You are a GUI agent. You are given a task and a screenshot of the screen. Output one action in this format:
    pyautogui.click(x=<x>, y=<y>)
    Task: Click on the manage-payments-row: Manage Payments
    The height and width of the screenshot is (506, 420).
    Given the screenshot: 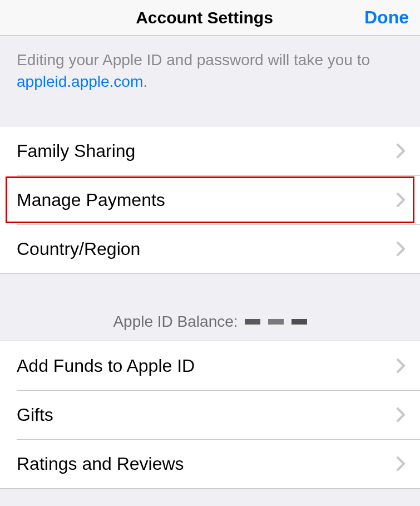 What is the action you would take?
    pyautogui.click(x=210, y=200)
    